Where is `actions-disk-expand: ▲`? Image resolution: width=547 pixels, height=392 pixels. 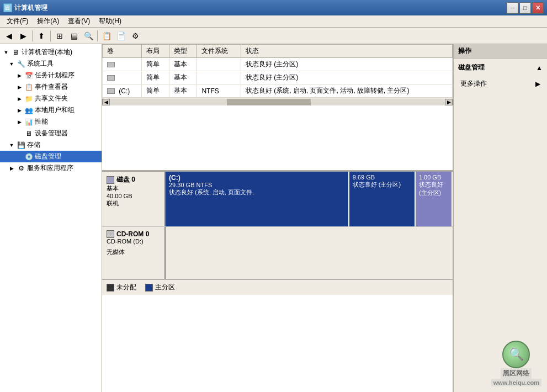
actions-disk-expand: ▲ is located at coordinates (539, 68).